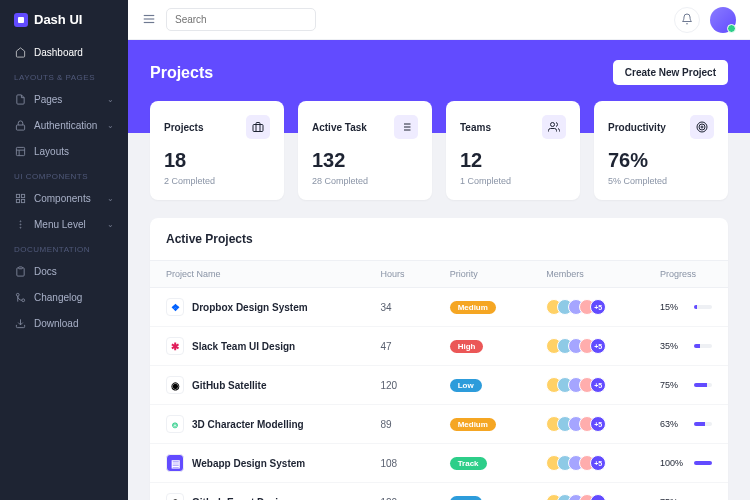 The image size is (750, 500). Describe the element at coordinates (48, 100) in the screenshot. I see `sidebar-item-label: Pages` at that location.